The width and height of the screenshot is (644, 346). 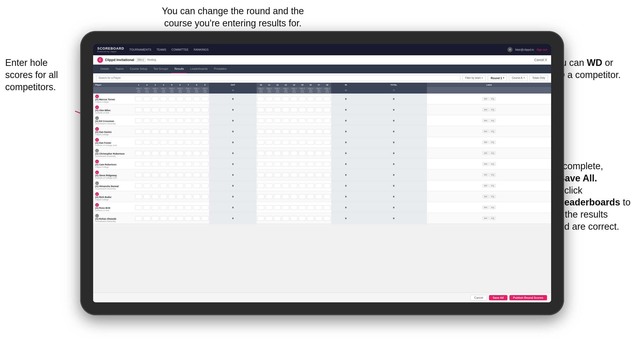 What do you see at coordinates (105, 69) in the screenshot?
I see `tab-details: Details` at bounding box center [105, 69].